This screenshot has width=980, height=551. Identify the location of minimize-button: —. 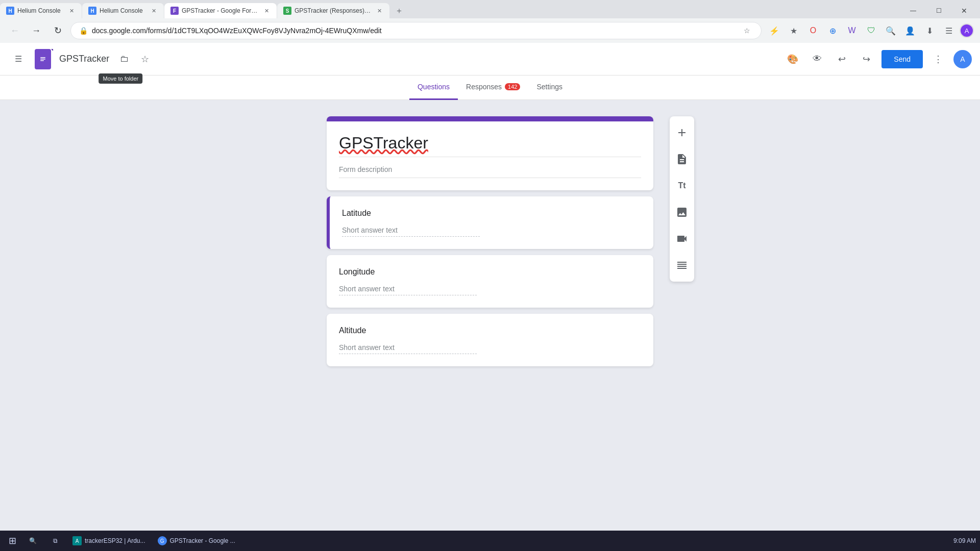
(913, 11).